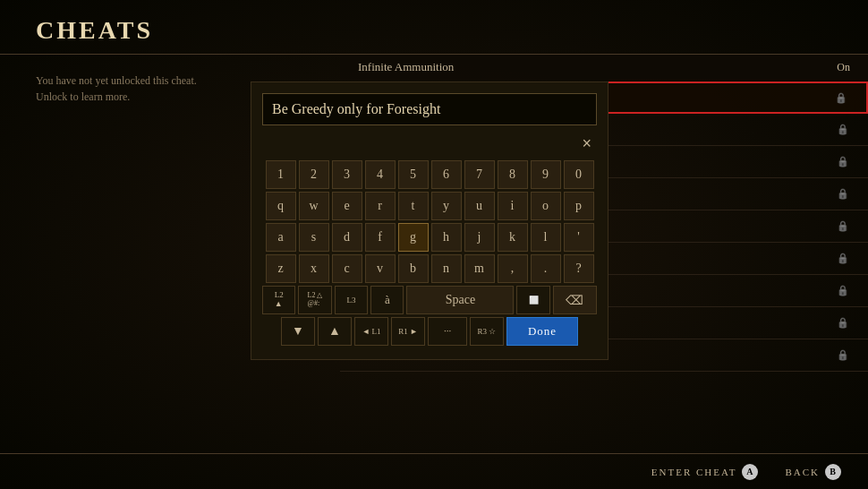  What do you see at coordinates (380, 237) in the screenshot?
I see `key-f: f` at bounding box center [380, 237].